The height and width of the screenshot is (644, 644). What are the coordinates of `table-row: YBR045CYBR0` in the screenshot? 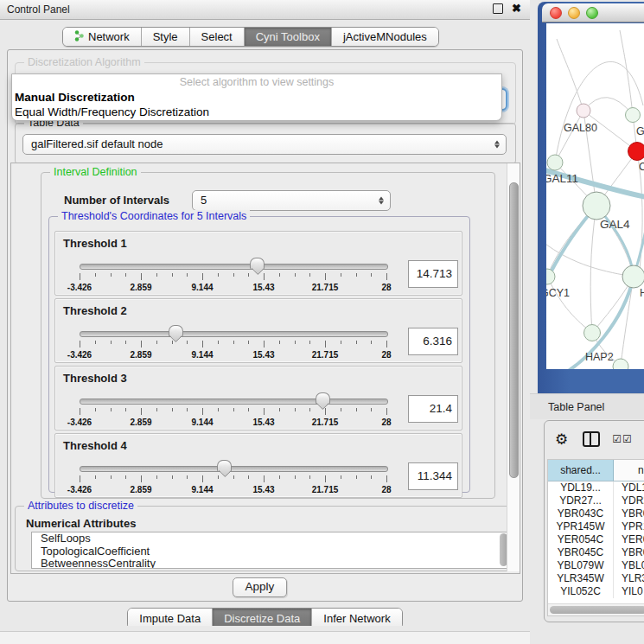 It's located at (596, 553).